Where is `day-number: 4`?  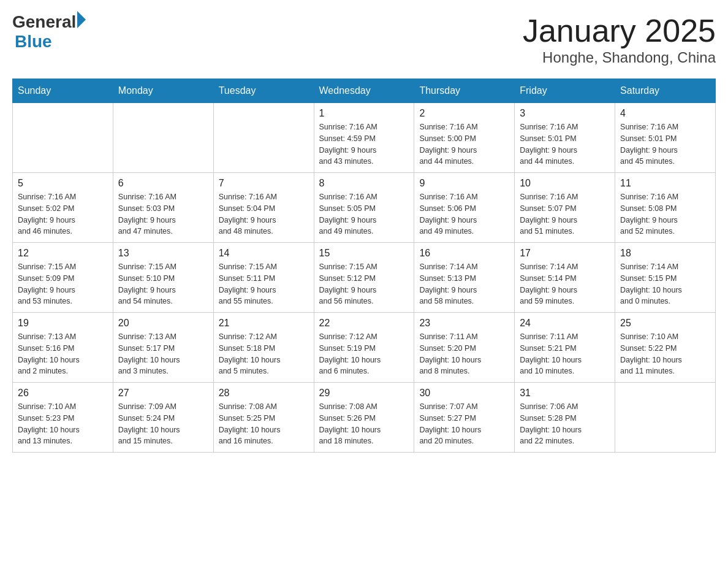 day-number: 4 is located at coordinates (665, 113).